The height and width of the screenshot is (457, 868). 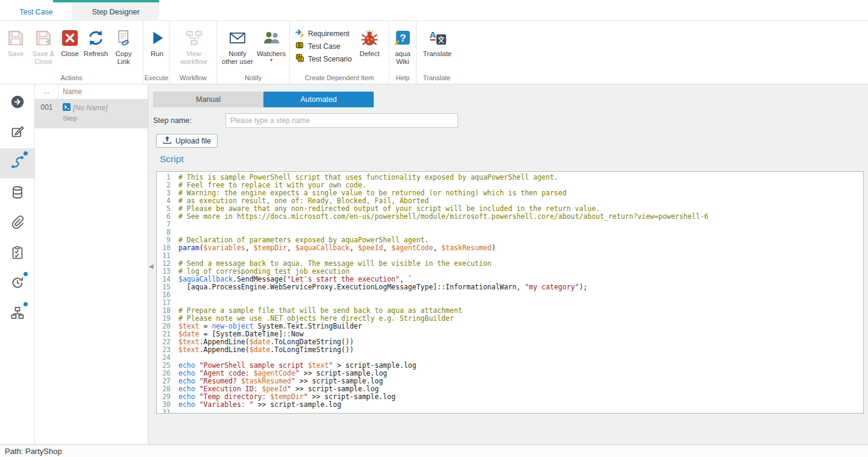 I want to click on dependencies-notification-dot, so click(x=25, y=304).